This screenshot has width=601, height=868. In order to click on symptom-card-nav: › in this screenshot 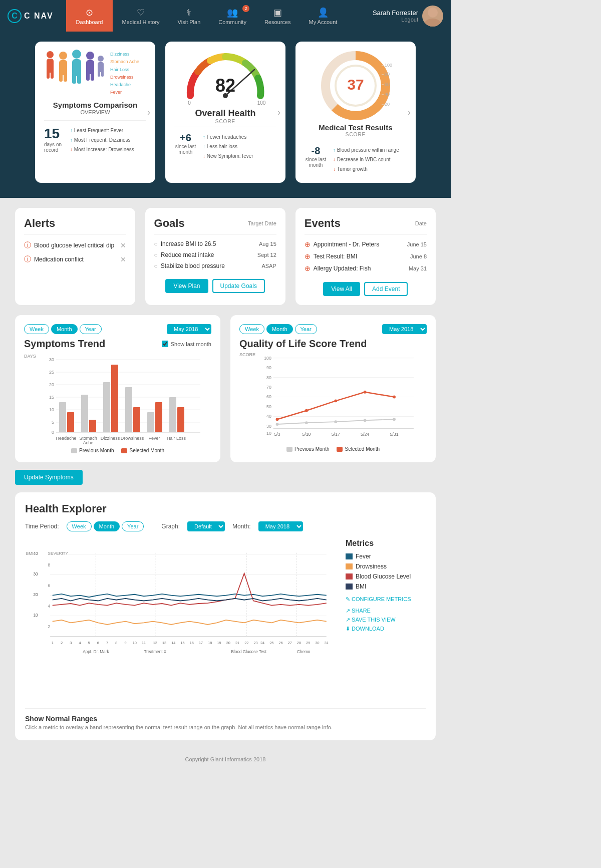, I will do `click(149, 112)`.